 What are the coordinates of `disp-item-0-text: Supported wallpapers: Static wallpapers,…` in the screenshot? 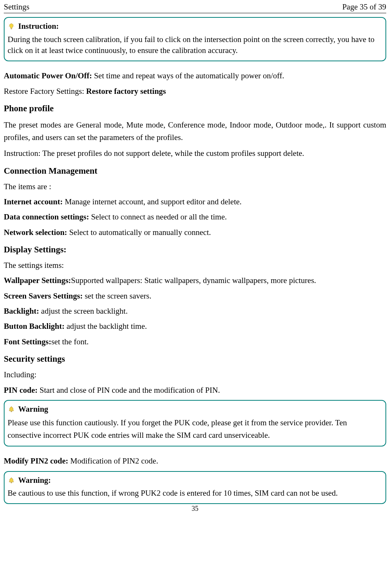 It's located at (194, 280).